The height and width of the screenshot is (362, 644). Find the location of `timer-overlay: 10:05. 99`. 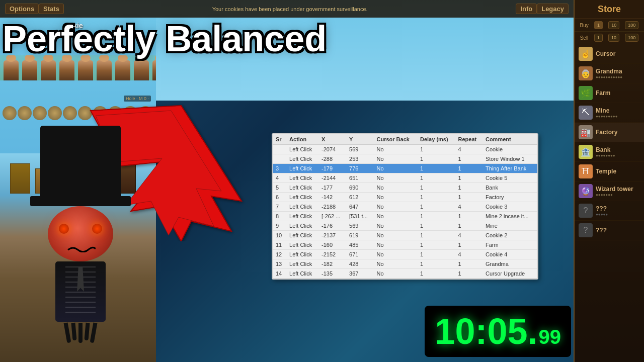

timer-overlay: 10:05. 99 is located at coordinates (498, 331).